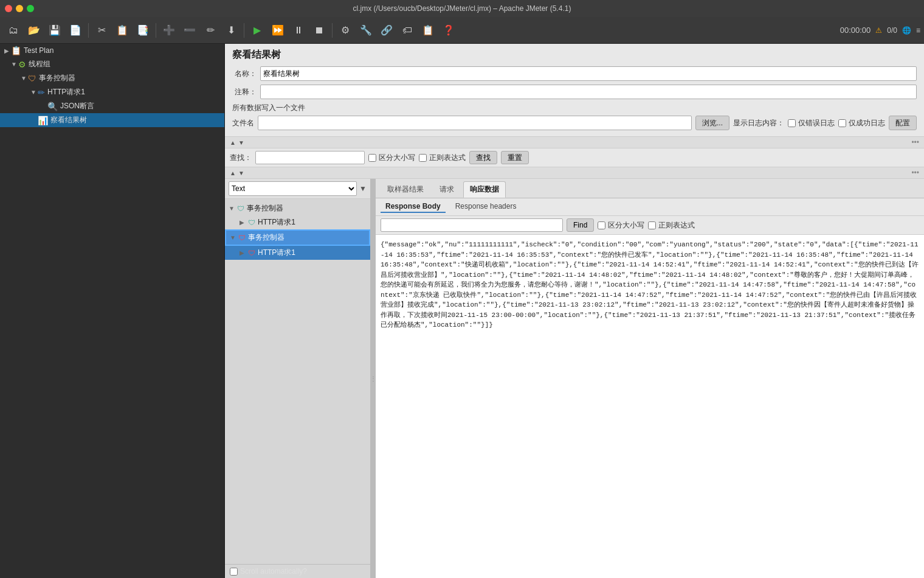 The width and height of the screenshot is (924, 578). Describe the element at coordinates (918, 30) in the screenshot. I see `log-level-icon: ≡` at that location.